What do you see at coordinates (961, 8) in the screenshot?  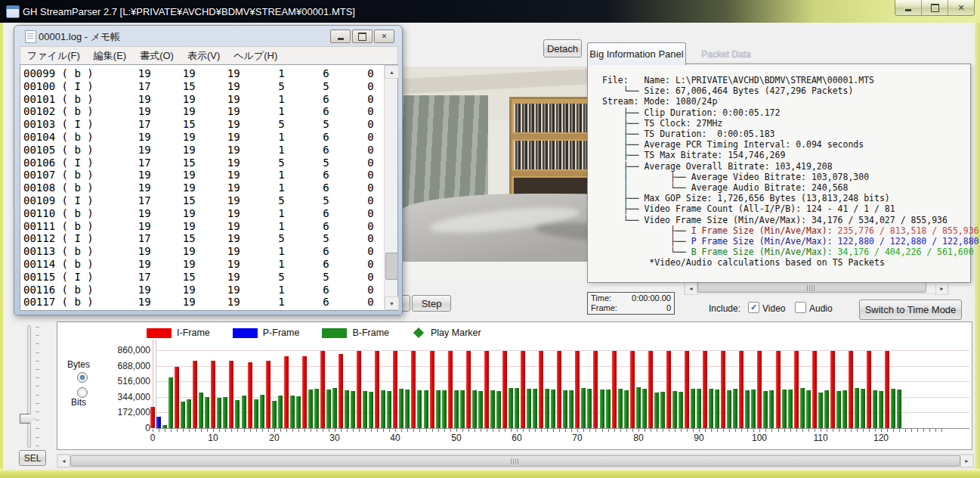 I see `close-button: ✕` at bounding box center [961, 8].